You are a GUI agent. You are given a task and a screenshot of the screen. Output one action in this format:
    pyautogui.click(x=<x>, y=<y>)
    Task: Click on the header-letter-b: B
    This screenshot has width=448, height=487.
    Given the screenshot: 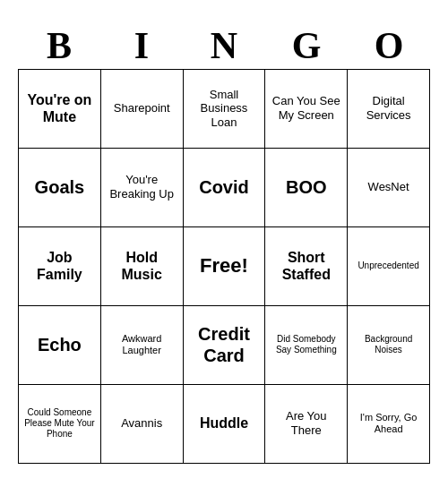 What is the action you would take?
    pyautogui.click(x=59, y=46)
    